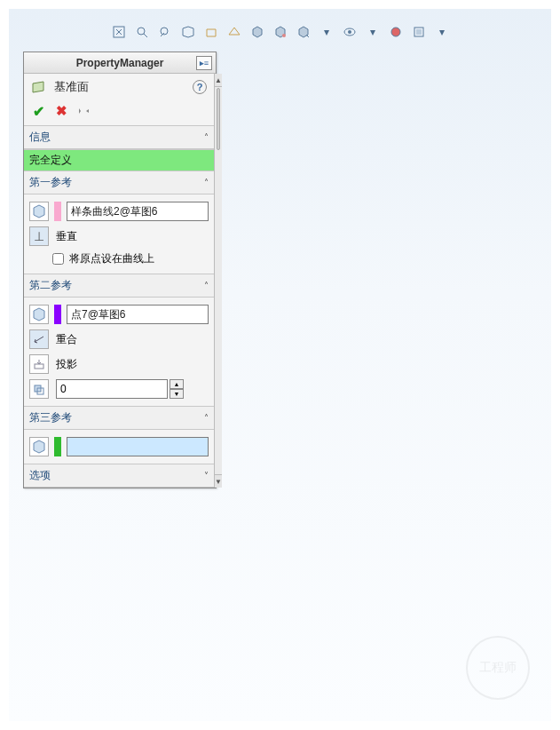  What do you see at coordinates (61, 111) in the screenshot?
I see `cancel-button: ✖` at bounding box center [61, 111].